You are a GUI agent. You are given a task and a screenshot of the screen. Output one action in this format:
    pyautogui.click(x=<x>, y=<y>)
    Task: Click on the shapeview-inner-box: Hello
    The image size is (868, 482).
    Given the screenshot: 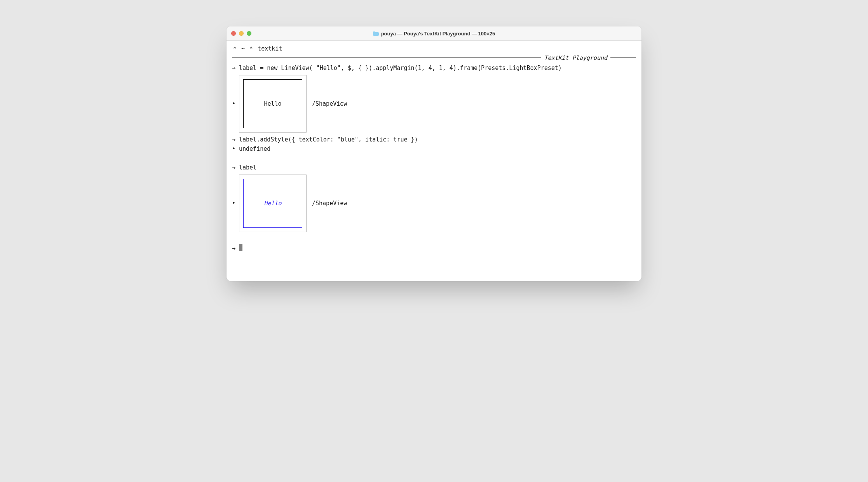 What is the action you would take?
    pyautogui.click(x=273, y=104)
    